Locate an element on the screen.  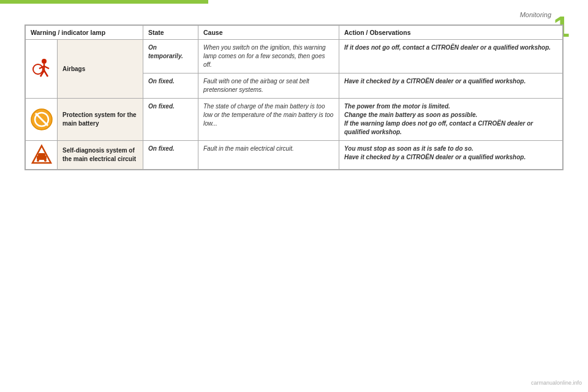
table-row: Protection system for the main battery O… is located at coordinates (294, 120).